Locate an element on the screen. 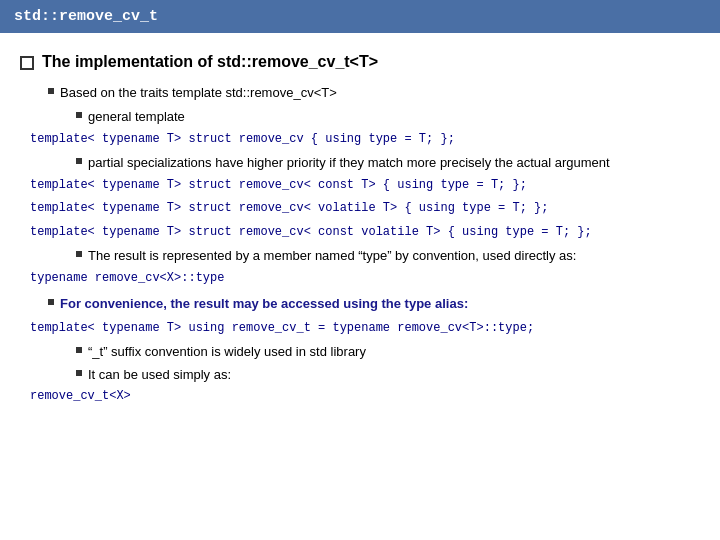 Image resolution: width=720 pixels, height=540 pixels. header-title: std::remove_cv_t is located at coordinates (86, 16).